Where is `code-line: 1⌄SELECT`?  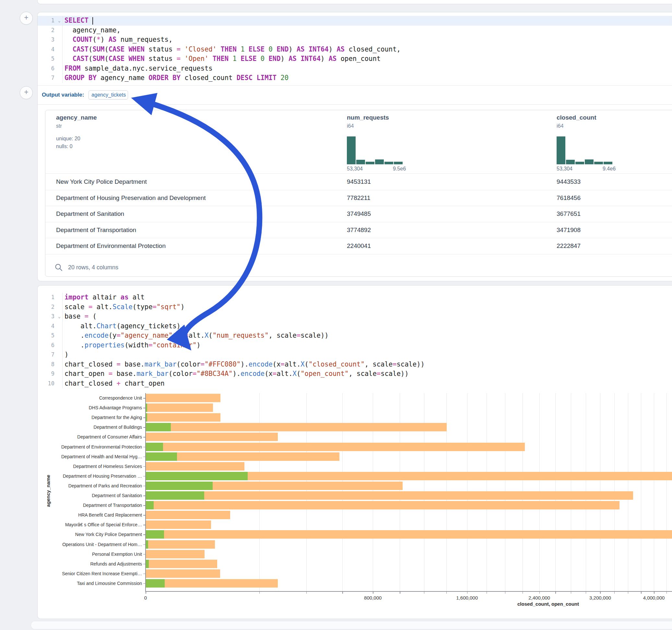 code-line: 1⌄SELECT is located at coordinates (355, 21).